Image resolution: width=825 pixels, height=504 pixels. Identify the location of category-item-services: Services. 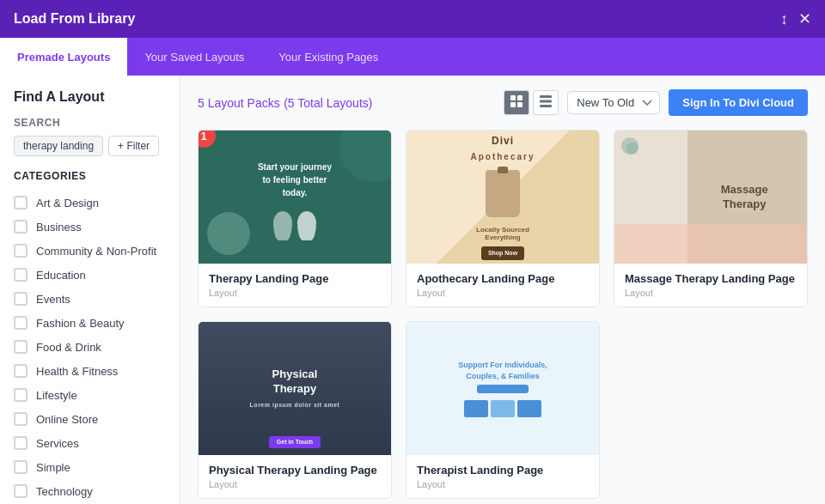
(89, 443).